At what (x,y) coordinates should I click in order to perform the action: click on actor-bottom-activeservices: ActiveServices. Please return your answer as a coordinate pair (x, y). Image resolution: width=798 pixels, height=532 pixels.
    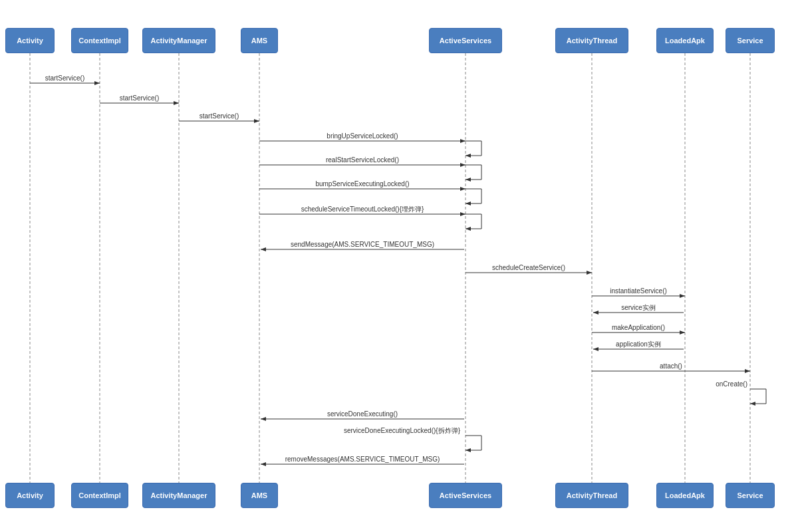
    Looking at the image, I should click on (466, 495).